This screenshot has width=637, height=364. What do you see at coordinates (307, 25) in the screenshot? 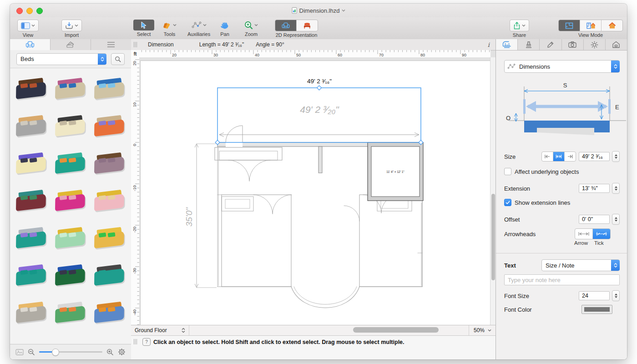
I see `chair-3d-icon` at bounding box center [307, 25].